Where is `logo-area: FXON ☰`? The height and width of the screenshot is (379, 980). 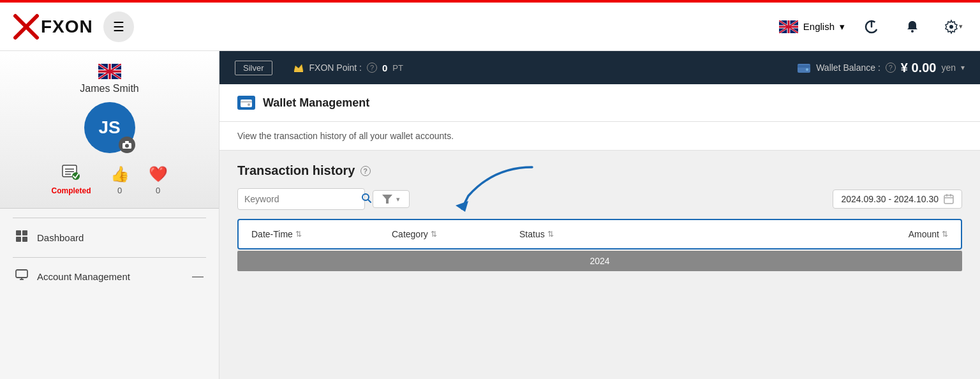 logo-area: FXON ☰ is located at coordinates (396, 27).